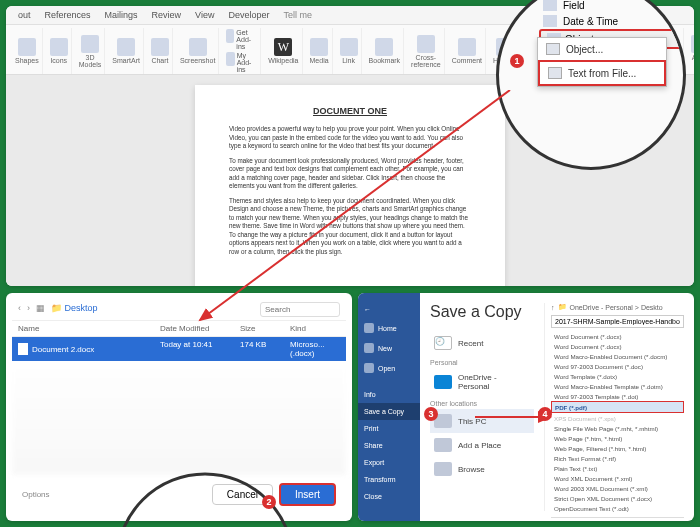 This screenshot has height=527, width=700. Describe the element at coordinates (618, 438) in the screenshot. I see `format-option: Web Page (*.htm, *.html)` at that location.